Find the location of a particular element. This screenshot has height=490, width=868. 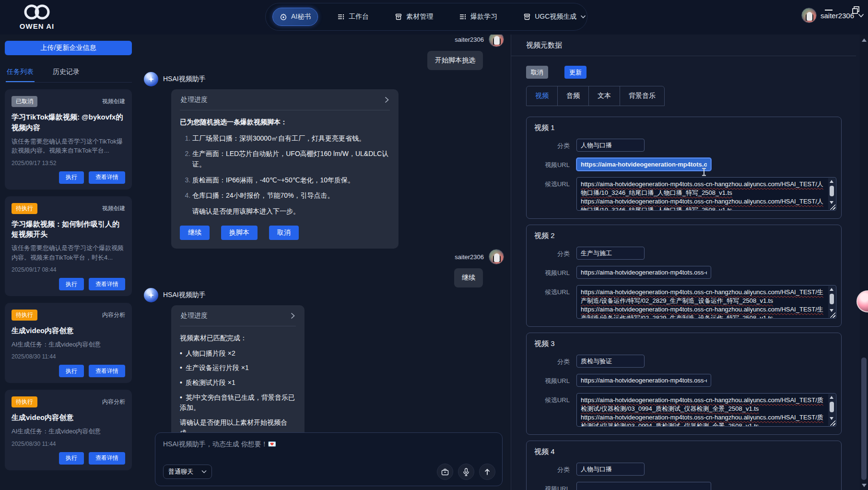

send-button is located at coordinates (487, 472).